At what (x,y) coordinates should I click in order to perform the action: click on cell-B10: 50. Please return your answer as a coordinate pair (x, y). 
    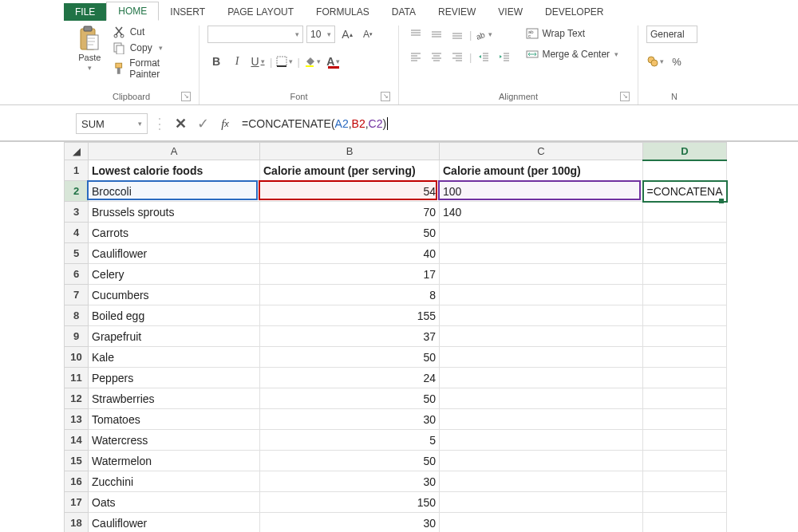
    Looking at the image, I should click on (350, 357).